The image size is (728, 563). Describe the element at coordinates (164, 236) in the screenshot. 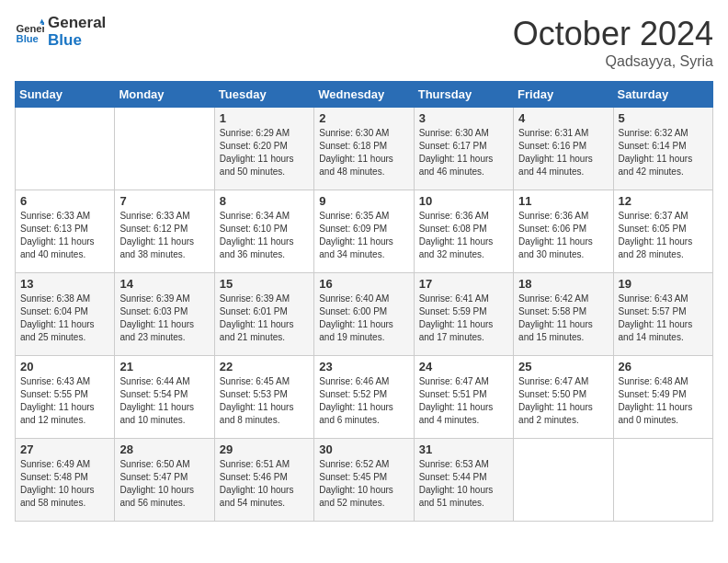

I see `day-info: Sunrise: 6:33 AMSunset: 6:12 PMDaylight:…` at that location.